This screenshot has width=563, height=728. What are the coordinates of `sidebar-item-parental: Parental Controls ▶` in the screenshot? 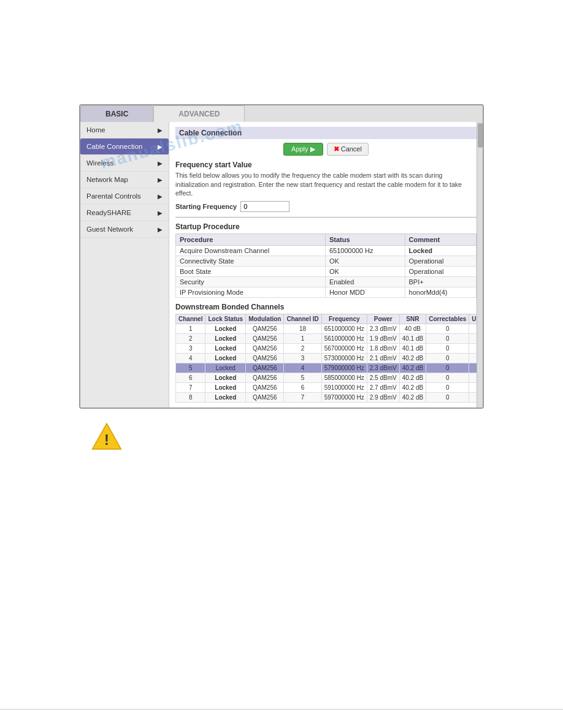 It's located at (124, 196).